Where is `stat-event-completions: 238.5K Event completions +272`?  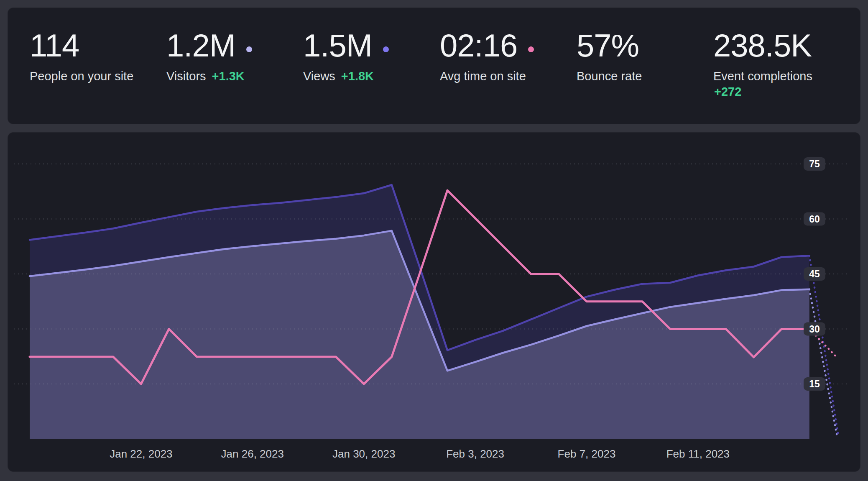 stat-event-completions: 238.5K Event completions +272 is located at coordinates (782, 64).